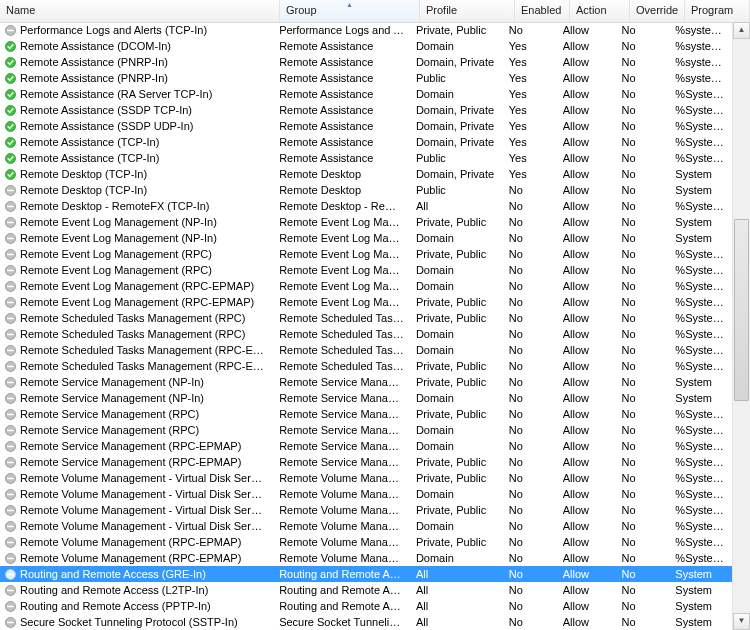  What do you see at coordinates (342, 270) in the screenshot?
I see `cell-group: Remote Event Log Manage...` at bounding box center [342, 270].